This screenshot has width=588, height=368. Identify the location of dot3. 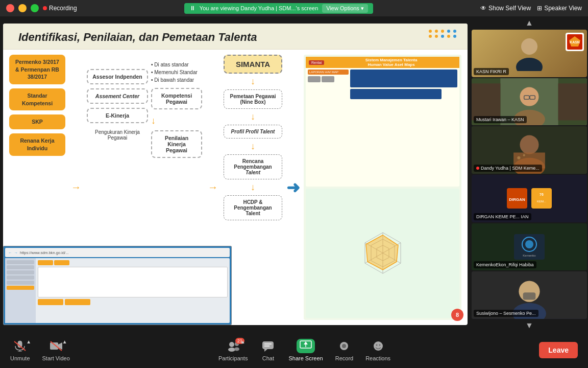
(443, 31).